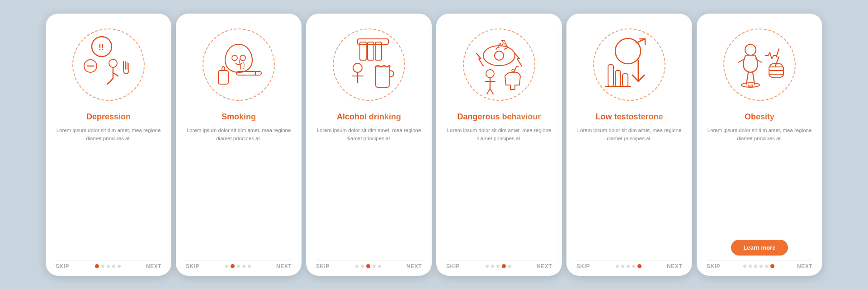  Describe the element at coordinates (713, 266) in the screenshot. I see `skip-button-obesity: SKIP` at that location.